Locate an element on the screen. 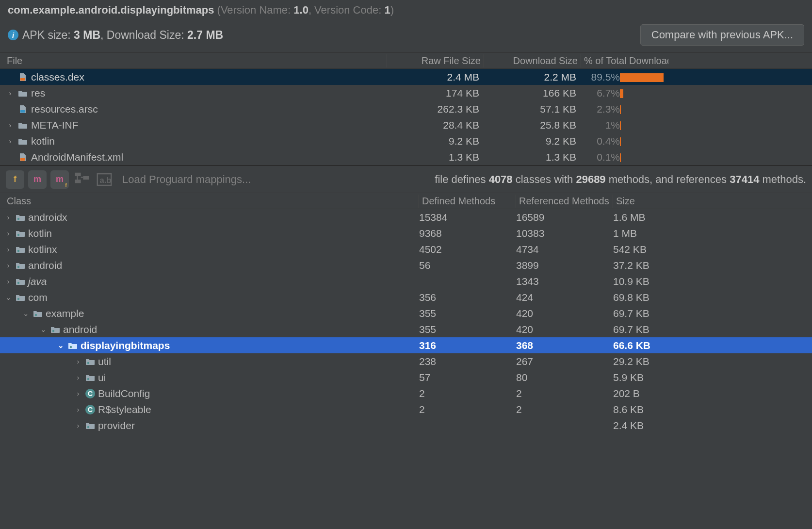 The image size is (812, 529). col-class: Class is located at coordinates (211, 201).